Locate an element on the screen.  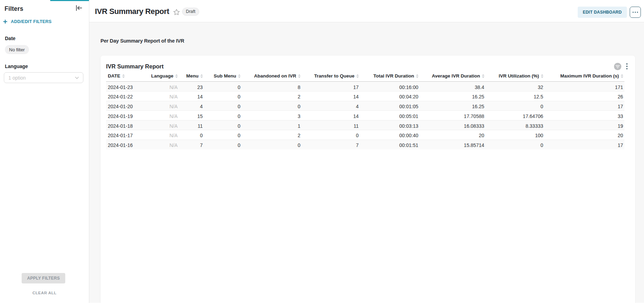
table-cell: 3 is located at coordinates (272, 116).